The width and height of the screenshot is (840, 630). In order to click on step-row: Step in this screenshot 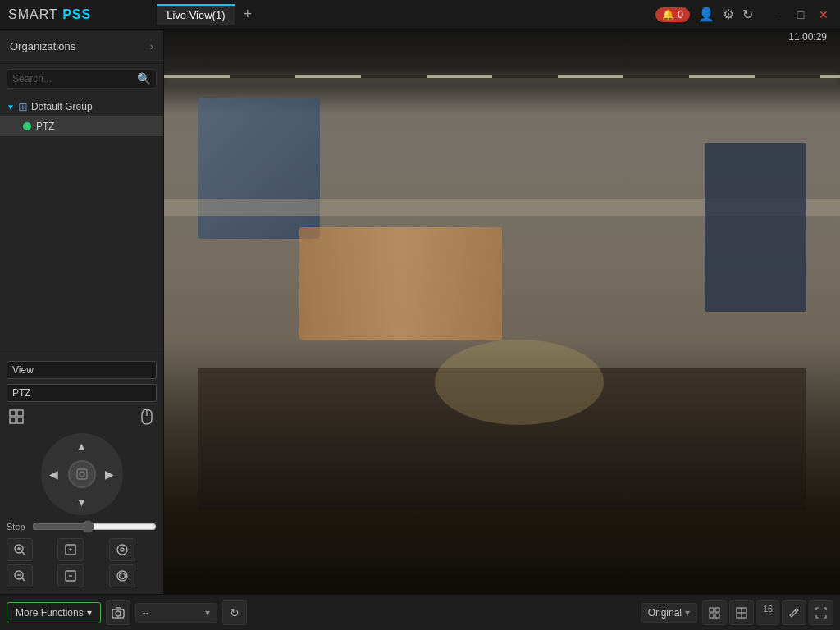, I will do `click(82, 527)`.